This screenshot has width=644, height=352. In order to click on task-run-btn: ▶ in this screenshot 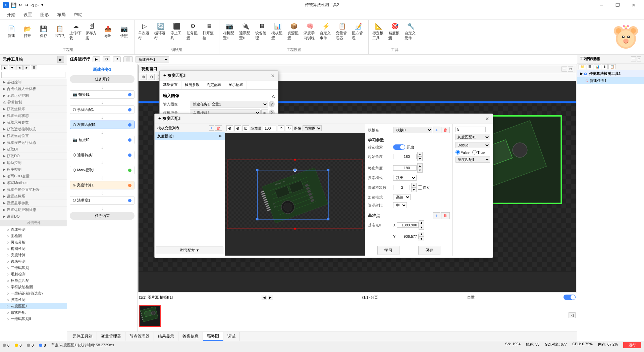, I will do `click(96, 59)`.